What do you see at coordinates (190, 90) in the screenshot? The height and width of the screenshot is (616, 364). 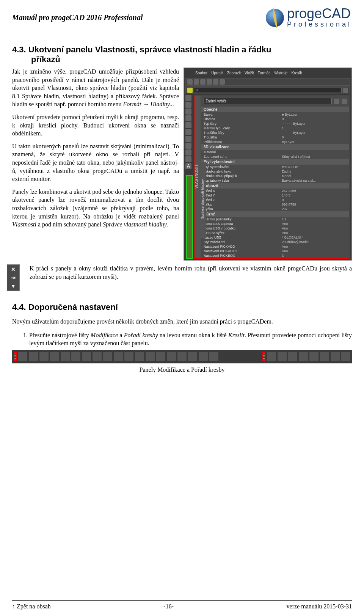 I see `layer-icon` at bounding box center [190, 90].